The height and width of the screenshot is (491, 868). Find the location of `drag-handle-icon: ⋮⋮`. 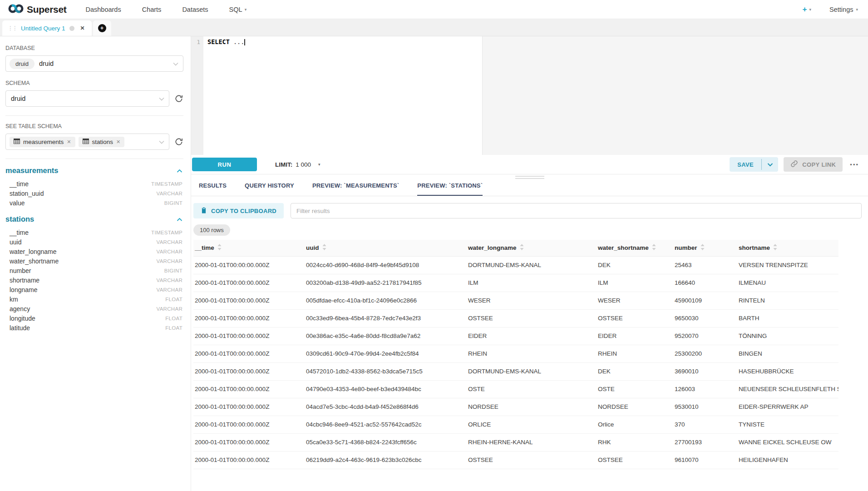

drag-handle-icon: ⋮⋮ is located at coordinates (12, 28).